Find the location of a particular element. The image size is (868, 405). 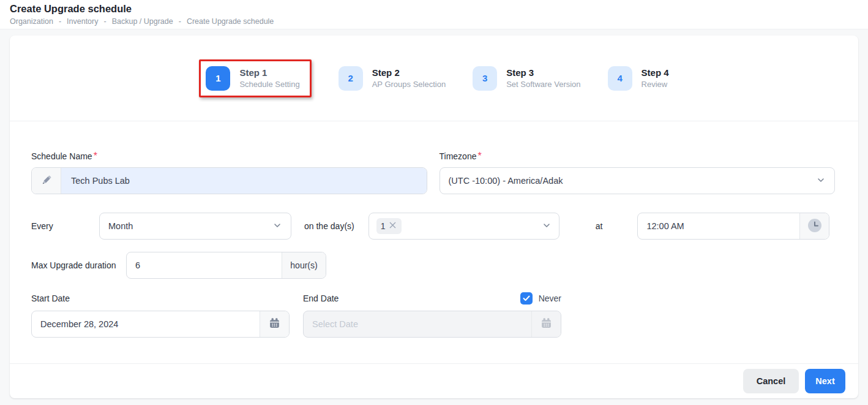

step-4-subtitle: Review is located at coordinates (655, 85).